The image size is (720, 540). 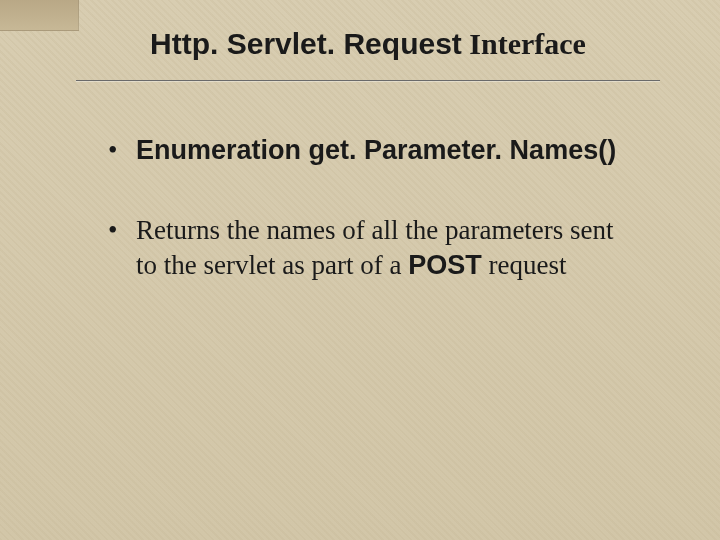 I want to click on bullet-desc-bold: POST, so click(x=445, y=265).